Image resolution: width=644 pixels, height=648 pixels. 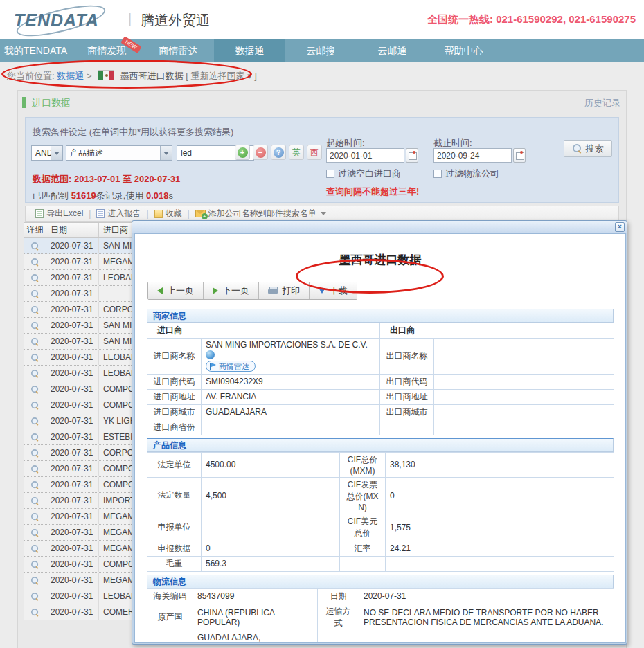 I want to click on start-date-input, so click(x=366, y=155).